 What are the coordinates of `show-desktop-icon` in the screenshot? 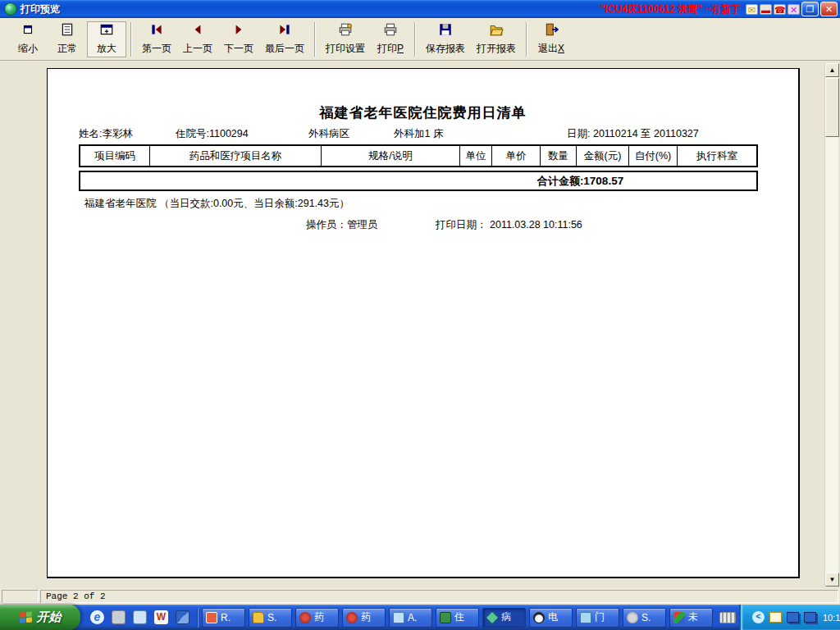 It's located at (182, 617).